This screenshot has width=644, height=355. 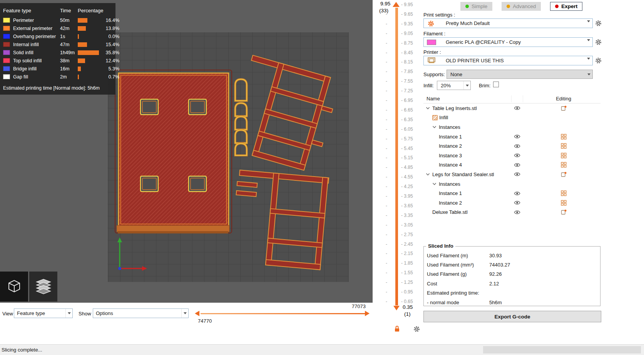 I want to click on filament-combo: Generic PLA @CREALITY - Copy, so click(x=508, y=42).